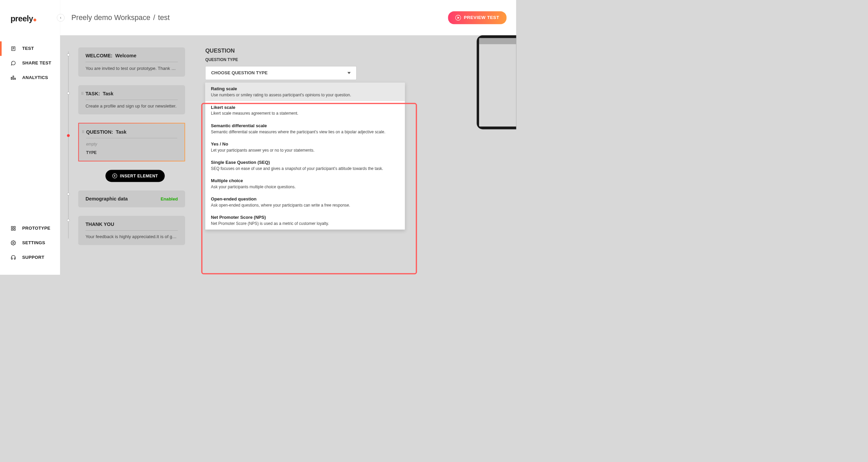 The width and height of the screenshot is (868, 462). I want to click on back-button: ‹, so click(61, 18).